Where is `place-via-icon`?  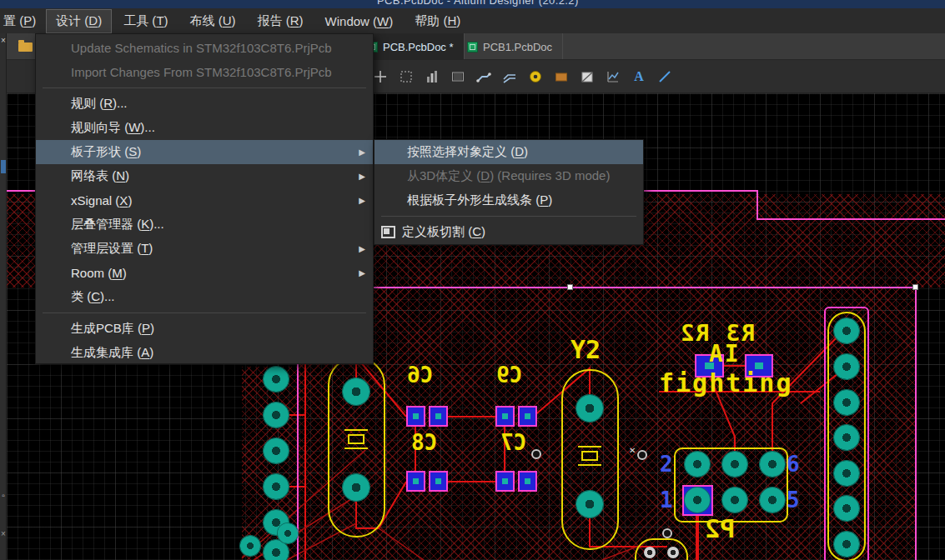 place-via-icon is located at coordinates (535, 77).